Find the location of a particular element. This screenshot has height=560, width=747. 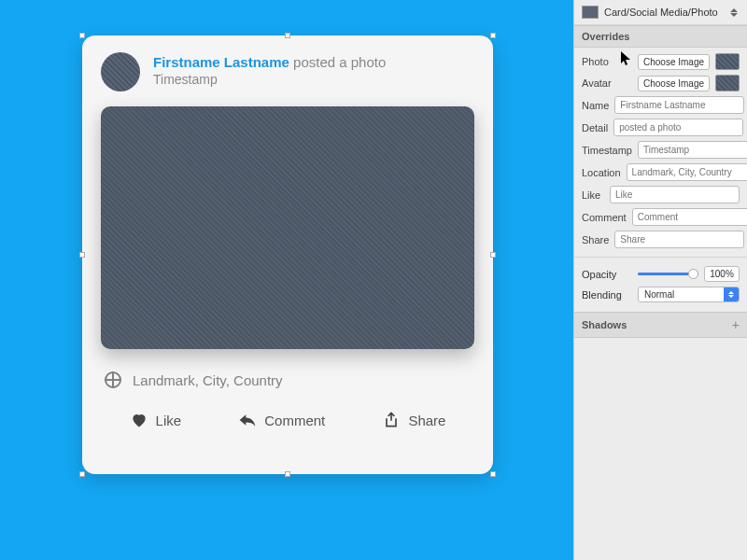

overrides-body: Photo Choose Image Avatar Choose Image N… is located at coordinates (661, 179).